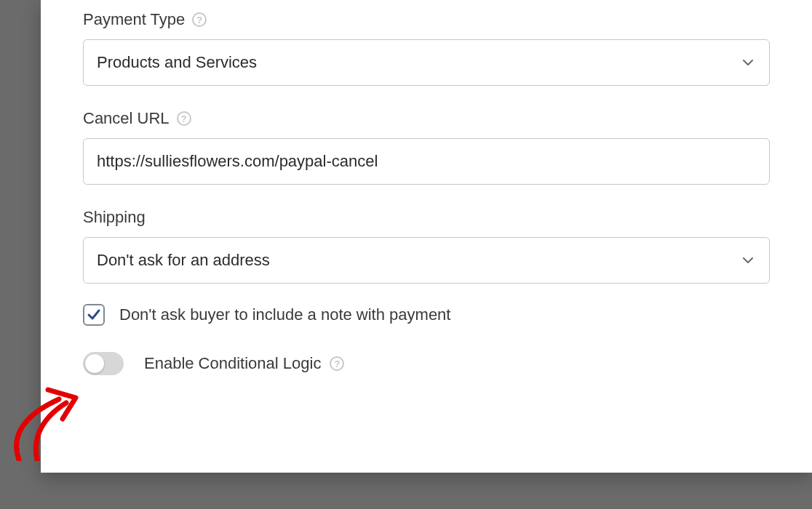  What do you see at coordinates (426, 315) in the screenshot?
I see `note-checkbox-row: Don't ask buyer to include a note with p…` at bounding box center [426, 315].